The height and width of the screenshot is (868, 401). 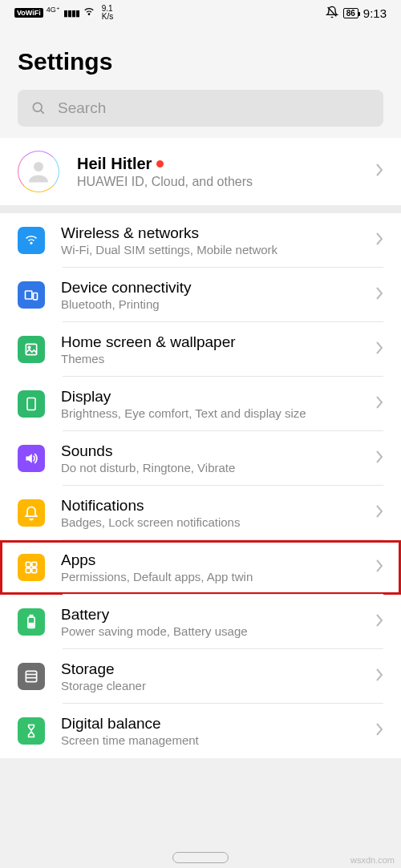 I want to click on notification-dot-icon, so click(x=160, y=164).